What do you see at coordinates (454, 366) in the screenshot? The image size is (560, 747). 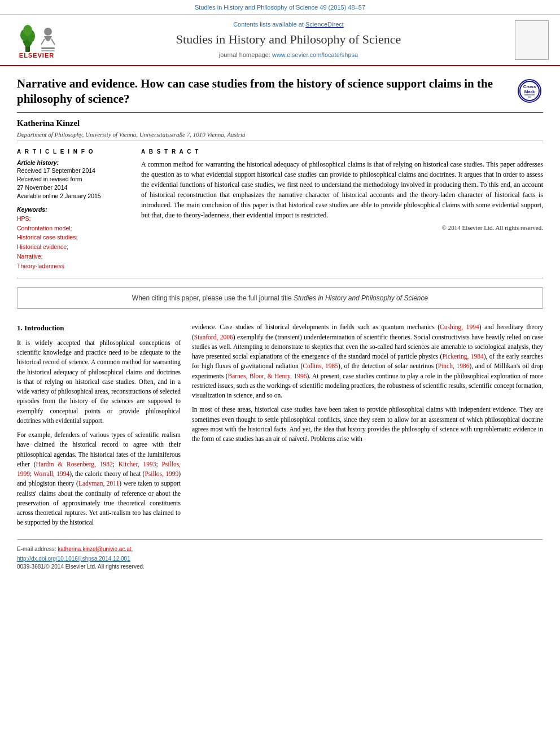 I see `ref-pinch: Pinch, 1986` at bounding box center [454, 366].